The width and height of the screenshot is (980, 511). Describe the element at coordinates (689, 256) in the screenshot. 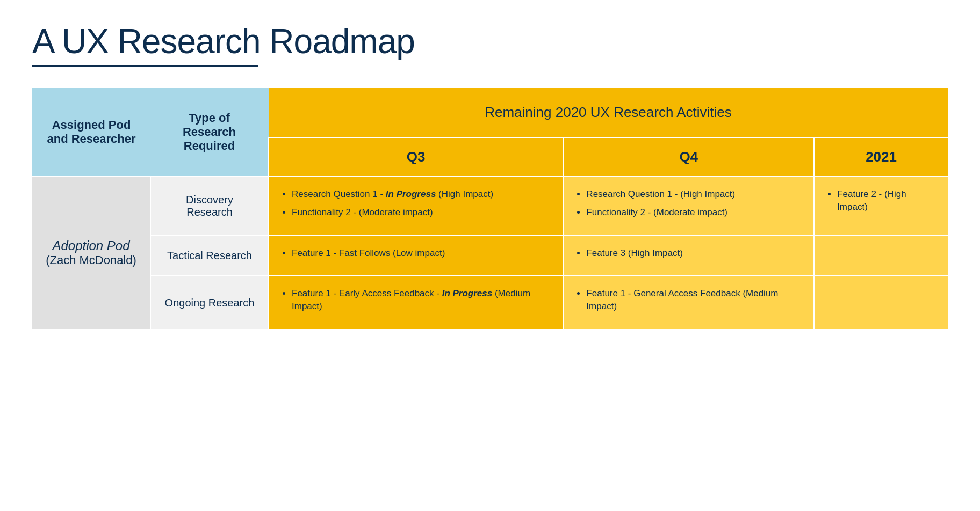

I see `q4-cell: Feature 3 (High Impact)` at that location.